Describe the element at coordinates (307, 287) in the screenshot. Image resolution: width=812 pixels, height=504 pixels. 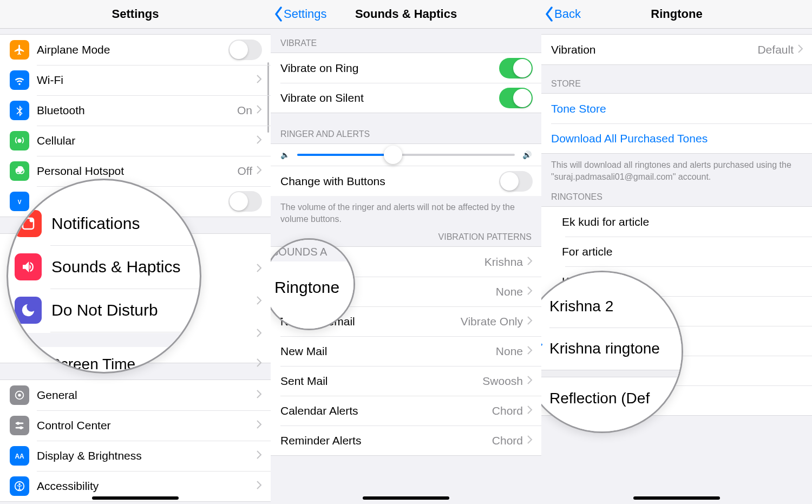
I see `mag-ringtone-label: Ringtone` at that location.